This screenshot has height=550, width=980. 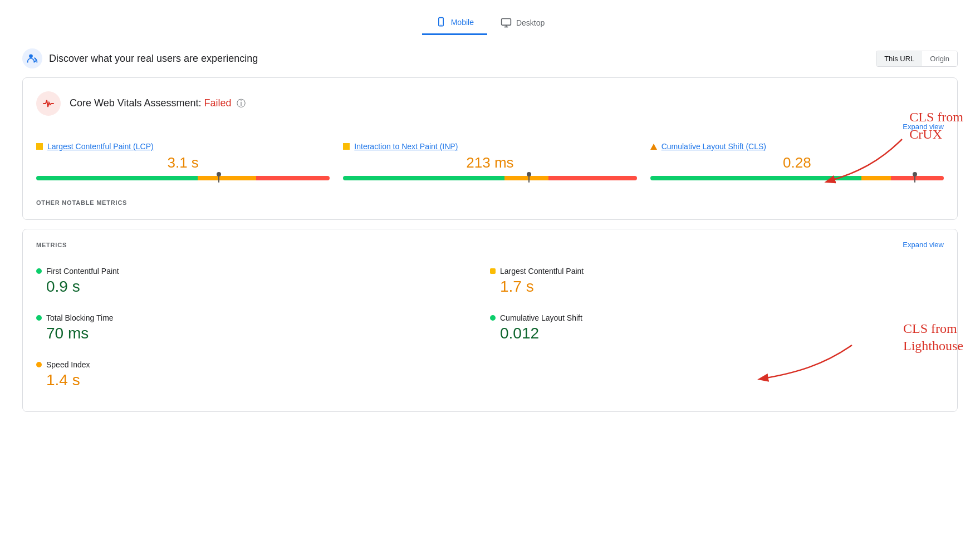 What do you see at coordinates (100, 146) in the screenshot?
I see `lcp-label: Largest Contentful Paint (LCP)` at bounding box center [100, 146].